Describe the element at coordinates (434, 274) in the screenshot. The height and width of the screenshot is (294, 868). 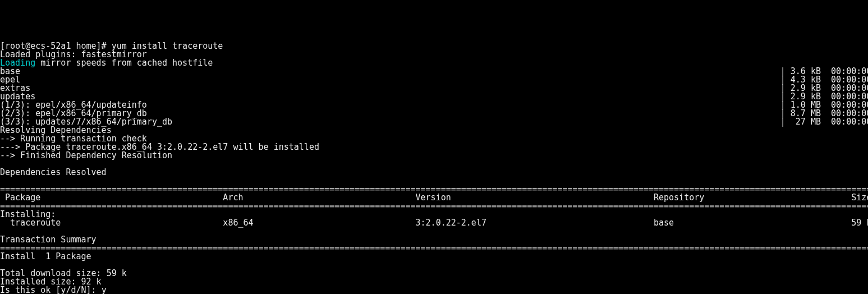
I see `terminal-line: Total download size: 59 k` at that location.